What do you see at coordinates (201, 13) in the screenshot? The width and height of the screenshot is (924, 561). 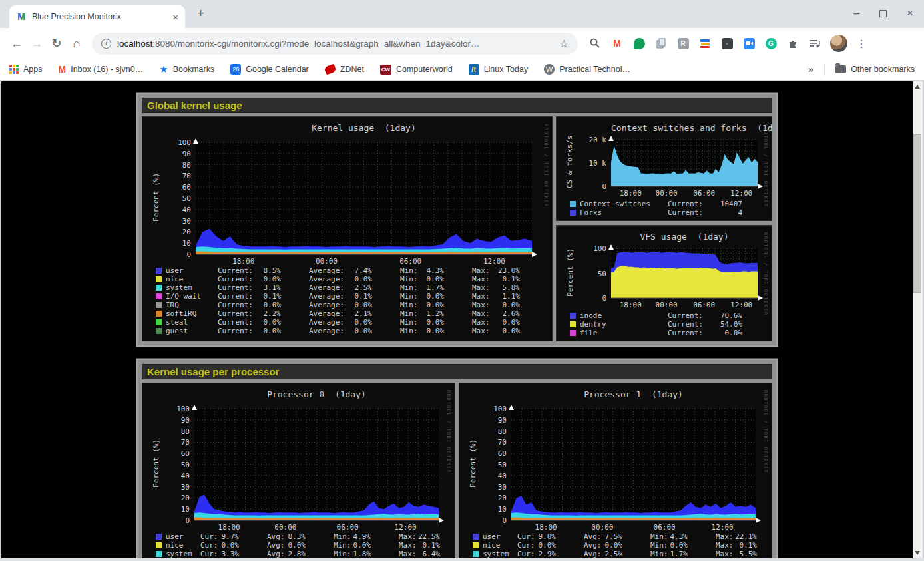 I see `new-tab-button: +` at bounding box center [201, 13].